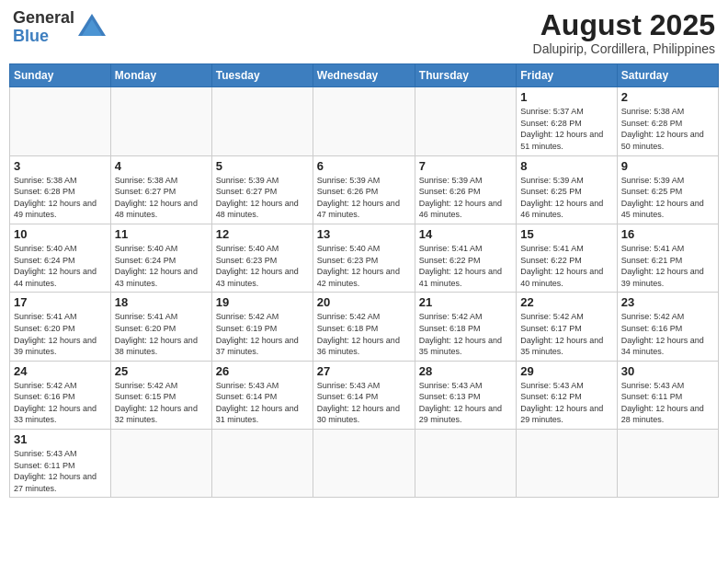 This screenshot has width=728, height=563. I want to click on calendar-week-row: 10Sunrise: 5:40 AMSunset: 6:24 PMDayligh…, so click(364, 258).